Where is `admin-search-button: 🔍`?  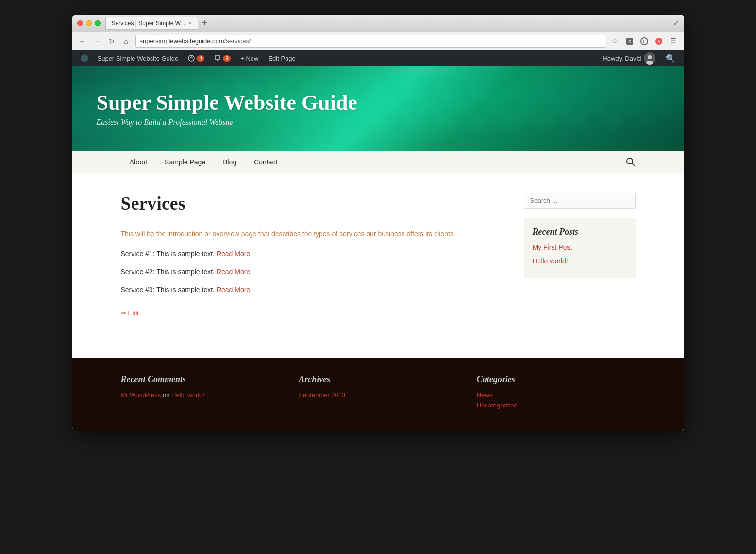 admin-search-button: 🔍 is located at coordinates (671, 58).